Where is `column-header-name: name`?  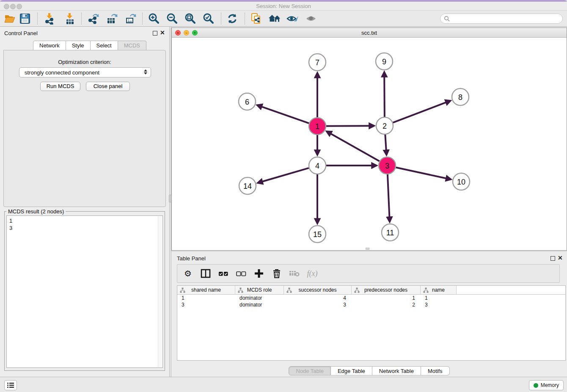 column-header-name: name is located at coordinates (438, 290).